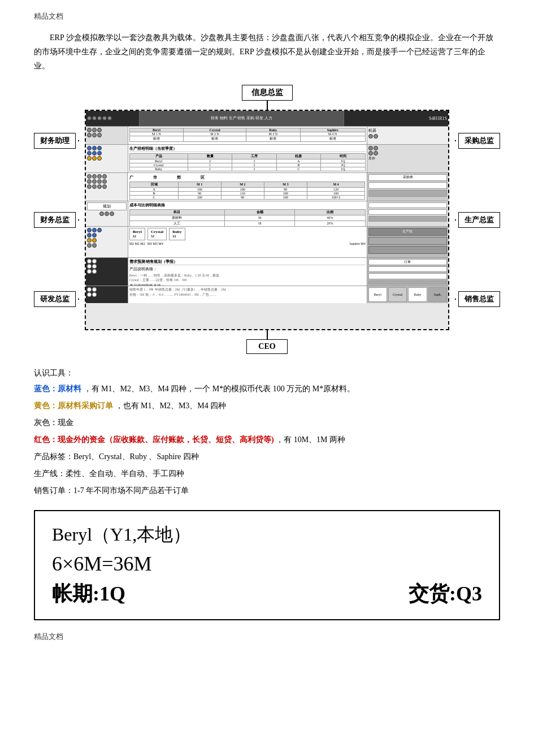 This screenshot has width=534, height=756. I want to click on legend-red-prefix: 红色：现金外的资金（应收账款、应付账款，长贷、短贷、高利贷等), so click(154, 440).